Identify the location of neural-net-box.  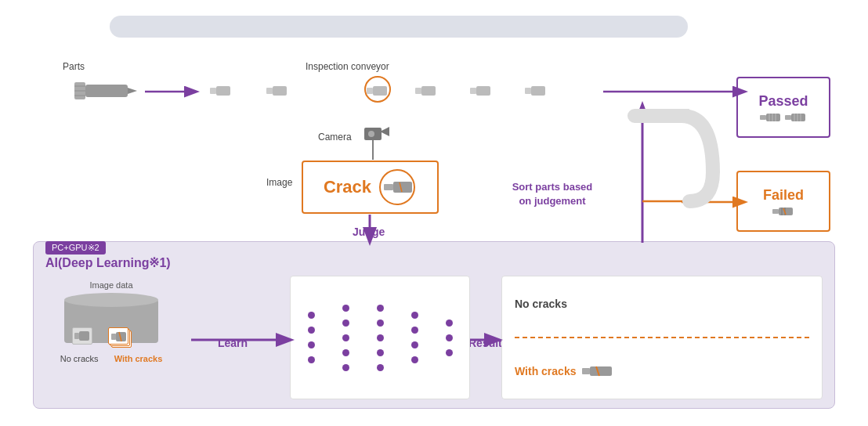
(380, 338).